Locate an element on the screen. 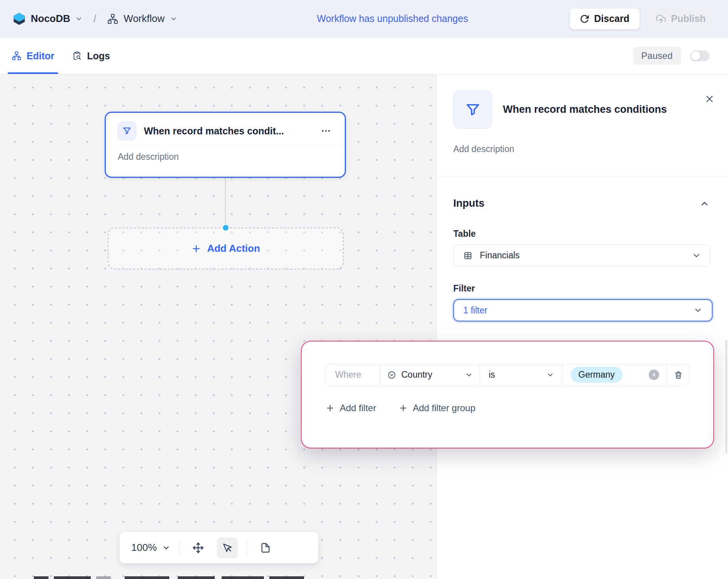  workflow-icon is located at coordinates (113, 19).